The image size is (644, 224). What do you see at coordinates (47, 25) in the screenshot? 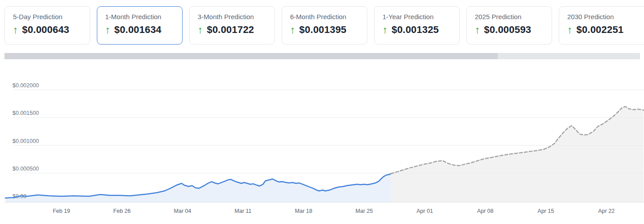
I see `prediction-card-5-day-prediction: 5-Day Prediction ↑ $0.000643` at bounding box center [47, 25].